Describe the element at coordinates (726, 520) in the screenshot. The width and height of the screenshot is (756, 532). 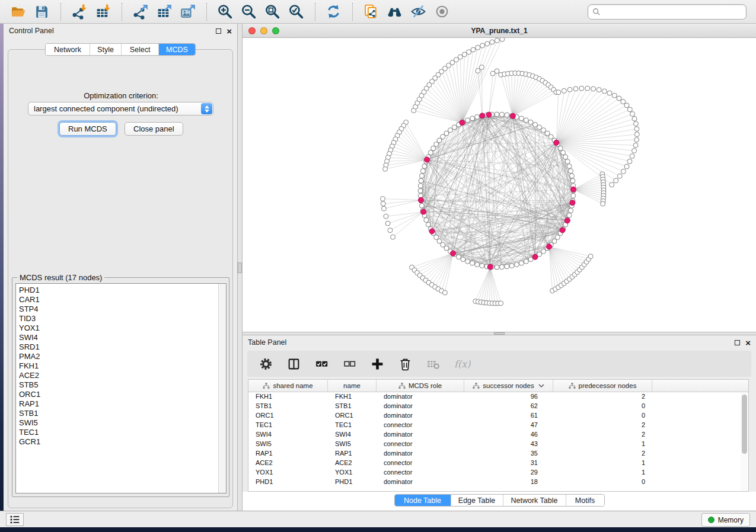
I see `memory-button: Memory` at that location.